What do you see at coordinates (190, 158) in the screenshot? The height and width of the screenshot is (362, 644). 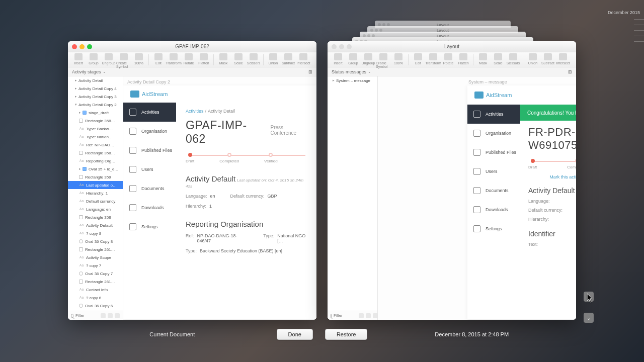 I see `stage-draft: Draft` at bounding box center [190, 158].